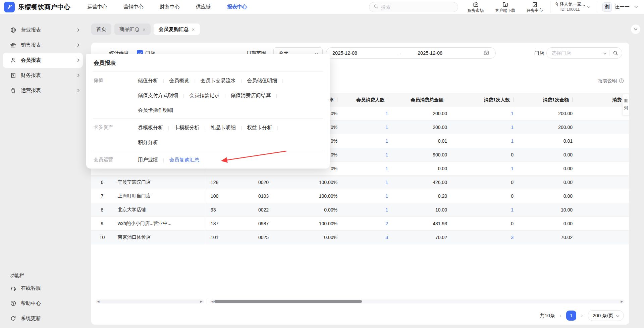 This screenshot has width=644, height=328. Describe the element at coordinates (360, 301) in the screenshot. I see `horizontal-scrollbars: ◀ ▶ ◀ ▶` at that location.